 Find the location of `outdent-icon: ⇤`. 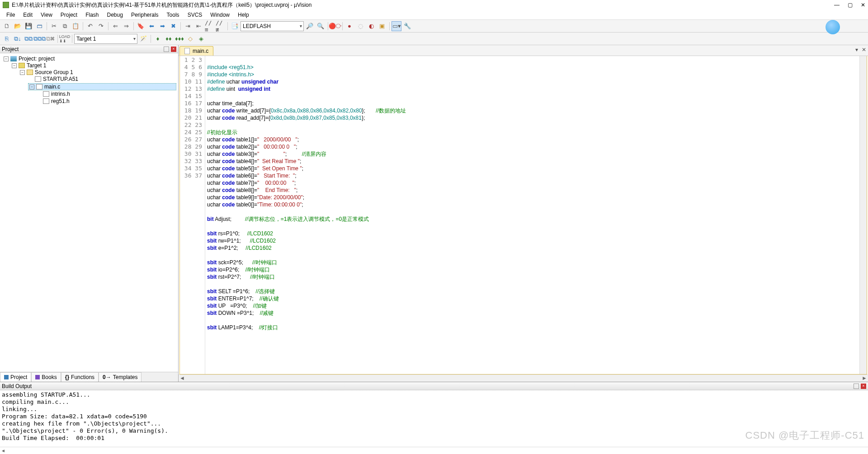

outdent-icon: ⇤ is located at coordinates (198, 26).